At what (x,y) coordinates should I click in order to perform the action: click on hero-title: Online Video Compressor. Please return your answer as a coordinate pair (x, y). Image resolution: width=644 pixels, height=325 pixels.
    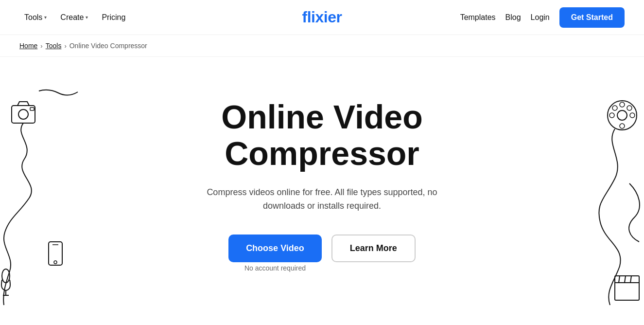
    Looking at the image, I should click on (322, 135).